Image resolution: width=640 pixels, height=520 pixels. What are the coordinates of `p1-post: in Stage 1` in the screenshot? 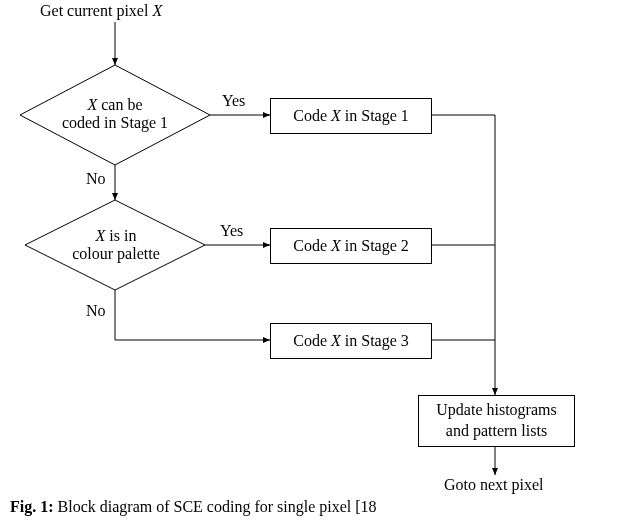 It's located at (375, 116).